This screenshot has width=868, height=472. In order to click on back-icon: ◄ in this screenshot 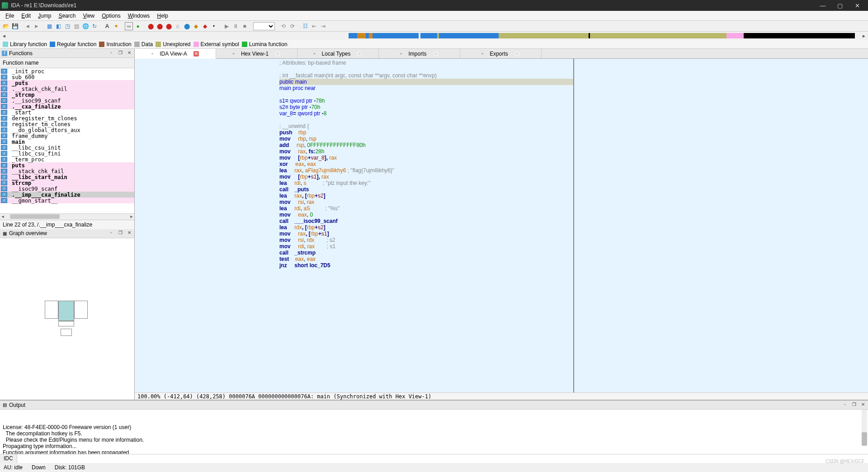, I will do `click(28, 26)`.